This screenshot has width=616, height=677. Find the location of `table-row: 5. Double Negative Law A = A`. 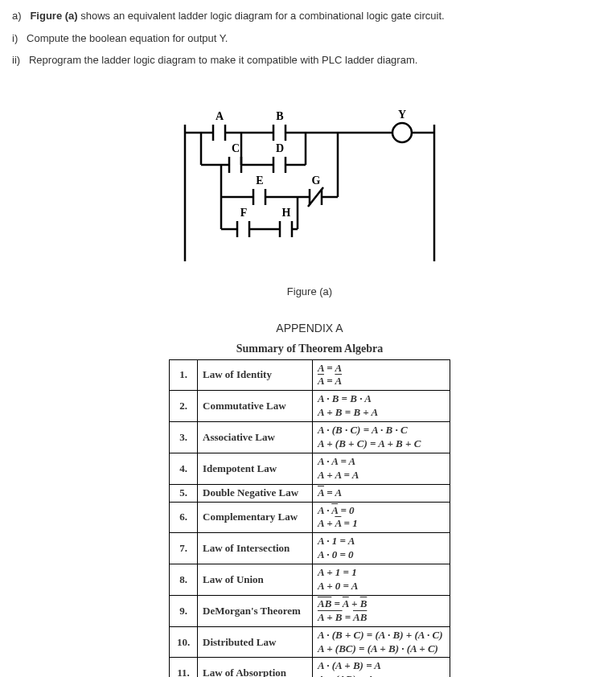

table-row: 5. Double Negative Law A = A is located at coordinates (310, 493).